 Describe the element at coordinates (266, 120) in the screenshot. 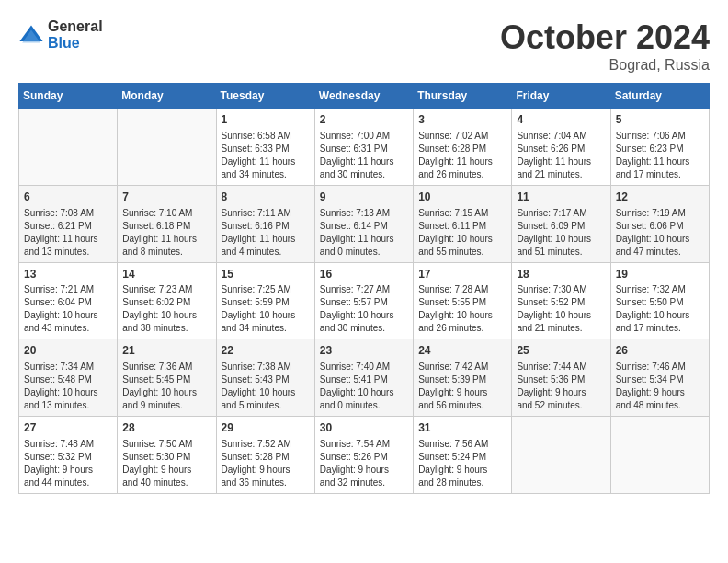

I see `day-number: 1` at that location.